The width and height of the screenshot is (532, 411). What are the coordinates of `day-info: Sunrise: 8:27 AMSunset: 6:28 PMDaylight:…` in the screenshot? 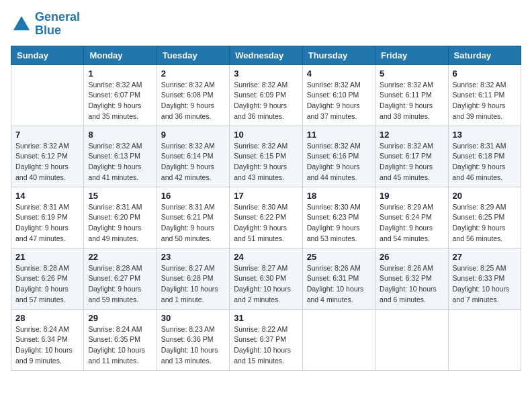 It's located at (193, 285).